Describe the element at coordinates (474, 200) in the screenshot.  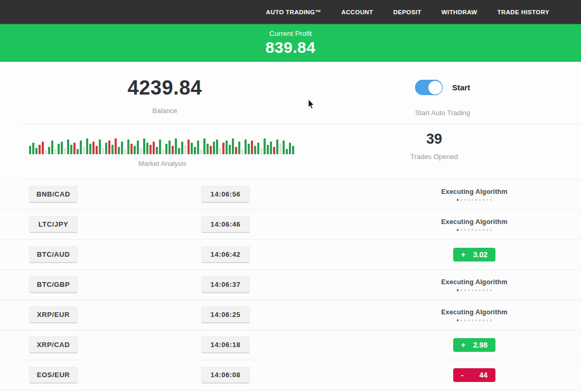
I see `progress-dots` at that location.